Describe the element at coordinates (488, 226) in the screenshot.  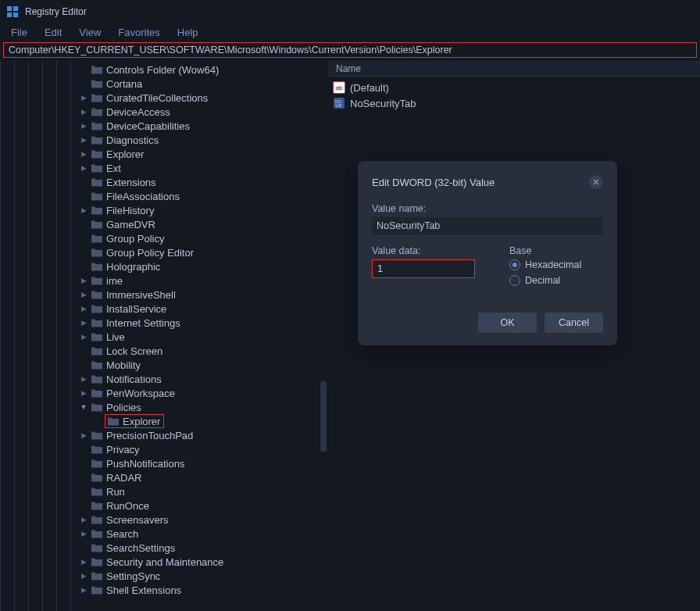
I see `value-name-input` at that location.